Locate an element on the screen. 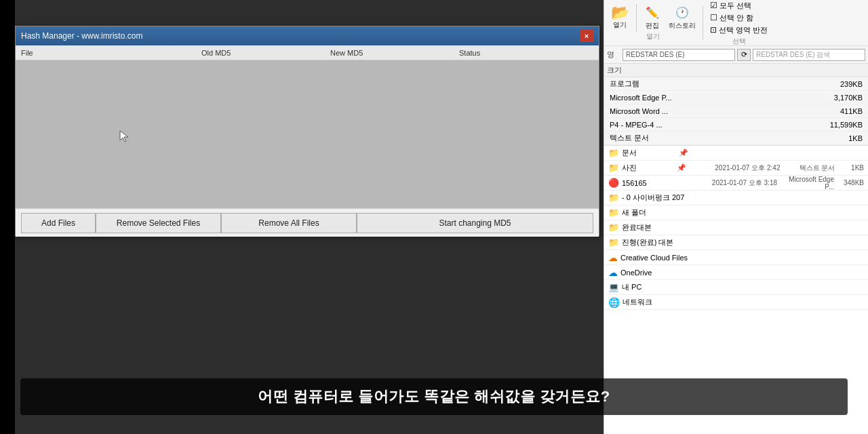 The height and width of the screenshot is (434, 868). file-row-complete: 📁 완료대본 is located at coordinates (736, 228).